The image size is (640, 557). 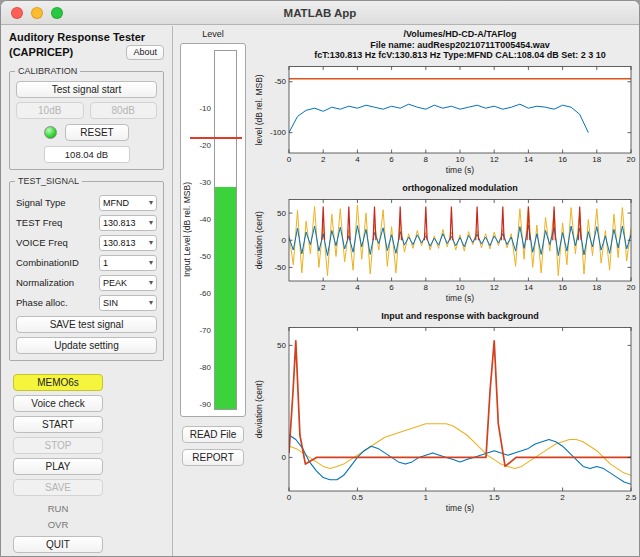 I want to click on phase-alloc-row: Phase alloc. SIN ▾, so click(x=86, y=302).